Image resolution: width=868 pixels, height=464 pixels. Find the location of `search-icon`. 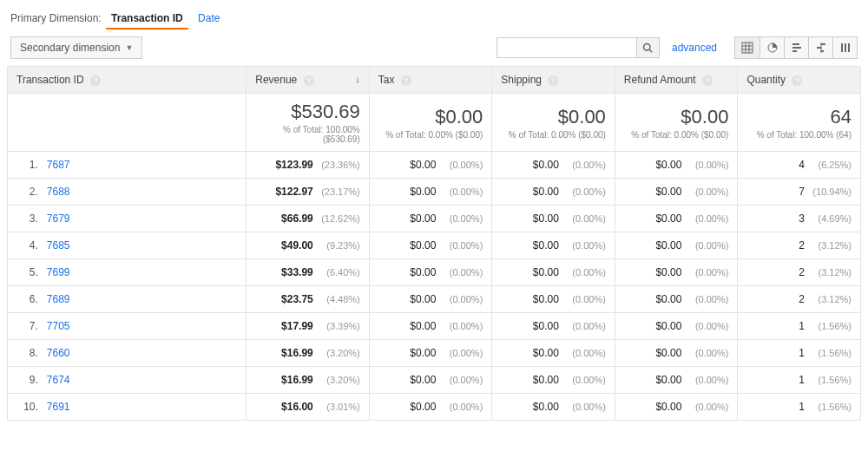

search-icon is located at coordinates (648, 48).